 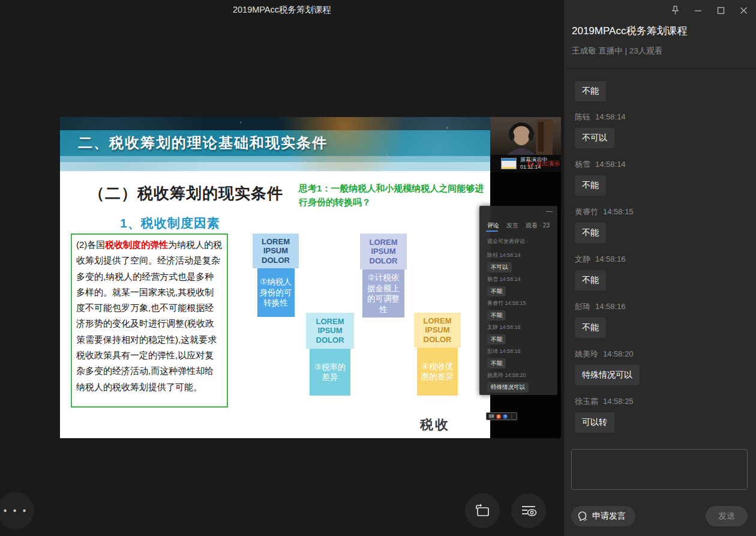 What do you see at coordinates (330, 354) in the screenshot?
I see `factor-box-3: LOREM IPSUM DOLOR ③税率的差异` at bounding box center [330, 354].